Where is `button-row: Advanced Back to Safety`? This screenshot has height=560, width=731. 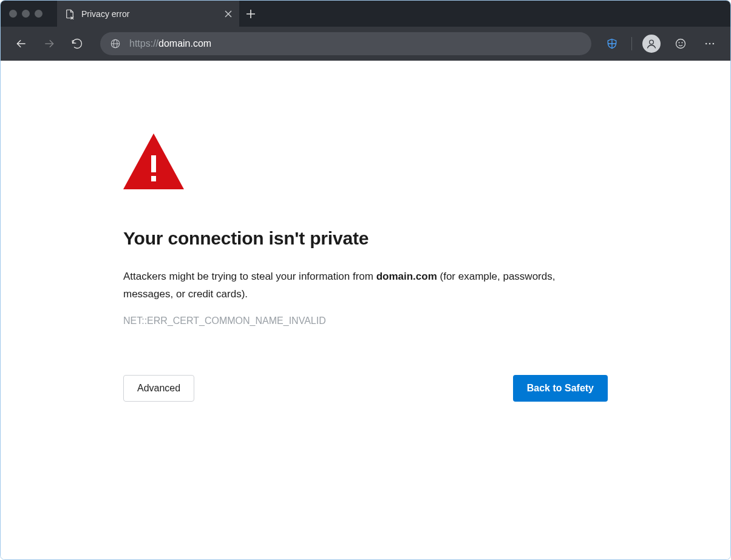
button-row: Advanced Back to Safety is located at coordinates (365, 388).